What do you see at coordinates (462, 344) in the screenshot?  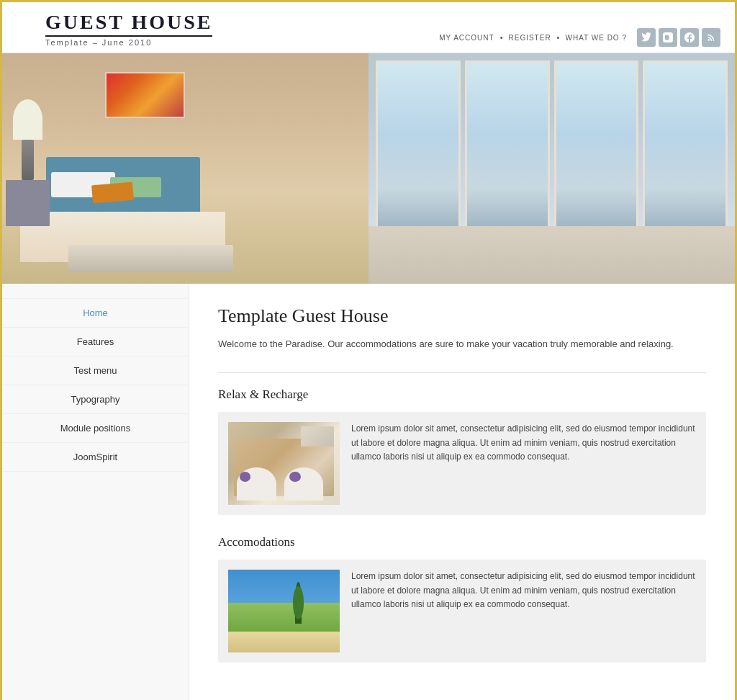 I see `content-intro: Welcome to the Paradise. Our accommodati…` at bounding box center [462, 344].